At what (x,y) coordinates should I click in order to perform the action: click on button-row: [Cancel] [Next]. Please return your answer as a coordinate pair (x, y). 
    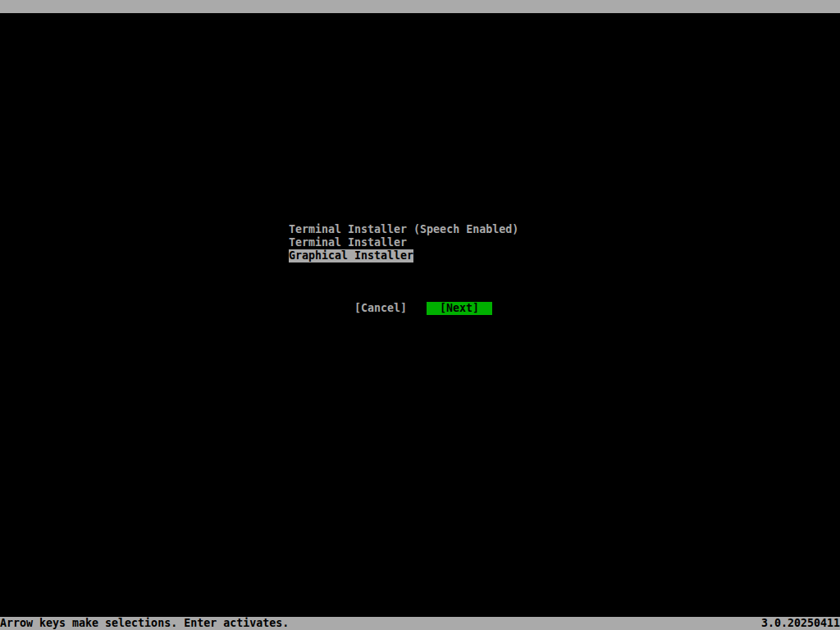
    Looking at the image, I should click on (420, 308).